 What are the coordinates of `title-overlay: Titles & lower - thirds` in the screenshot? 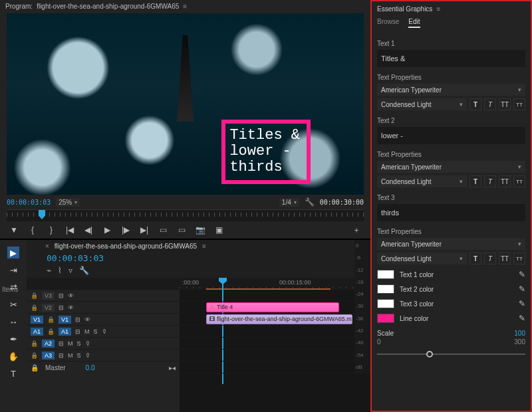 It's located at (266, 152).